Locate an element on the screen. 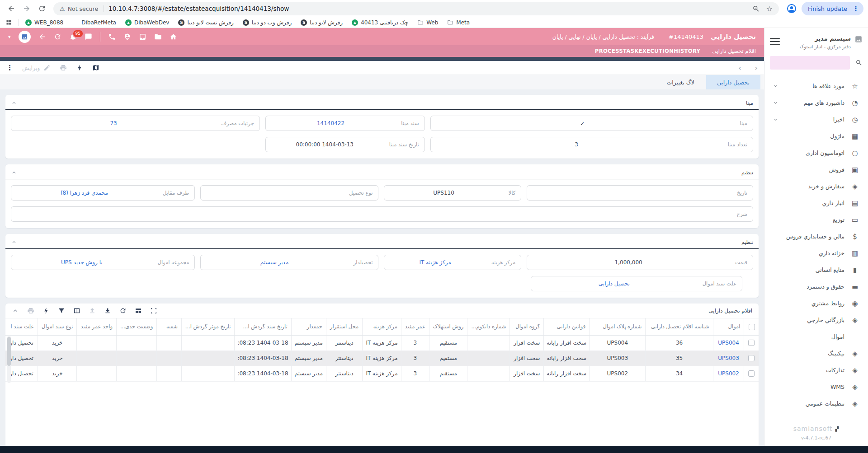  form-field: علت سند اموالتحصیل دارایی is located at coordinates (637, 284).